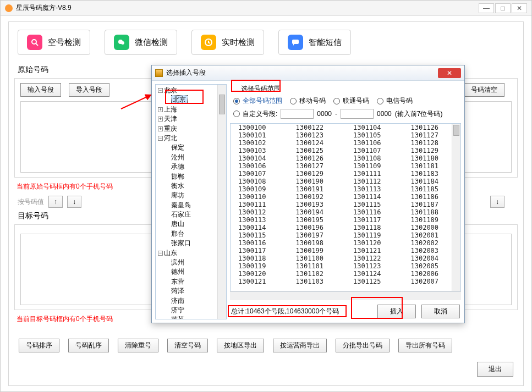 The width and height of the screenshot is (532, 392). Describe the element at coordinates (345, 235) in the screenshot. I see `code-row: 1300115130019713011191302001` at that location.